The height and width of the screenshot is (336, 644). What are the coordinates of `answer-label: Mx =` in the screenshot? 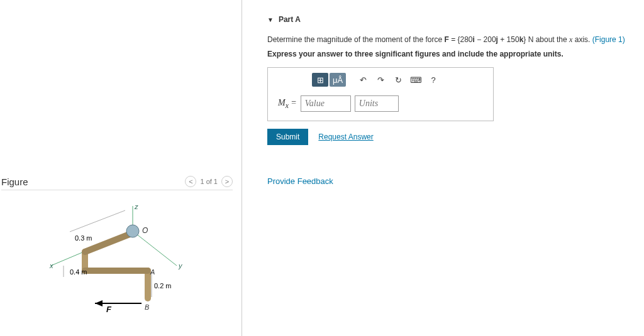 It's located at (287, 104).